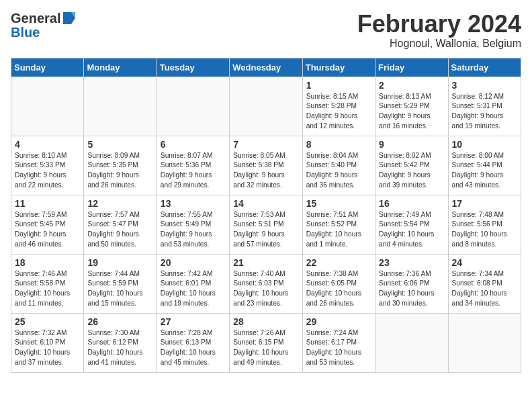  Describe the element at coordinates (485, 289) in the screenshot. I see `day-info: Sunrise: 7:34 AMSunset: 6:08 PMDaylight:…` at that location.